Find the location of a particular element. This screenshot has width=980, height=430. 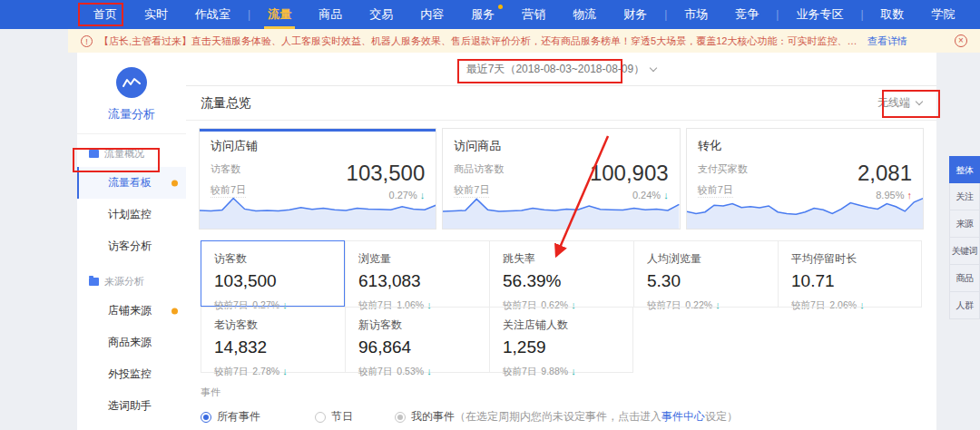

metric-value: 2,081 is located at coordinates (885, 173).